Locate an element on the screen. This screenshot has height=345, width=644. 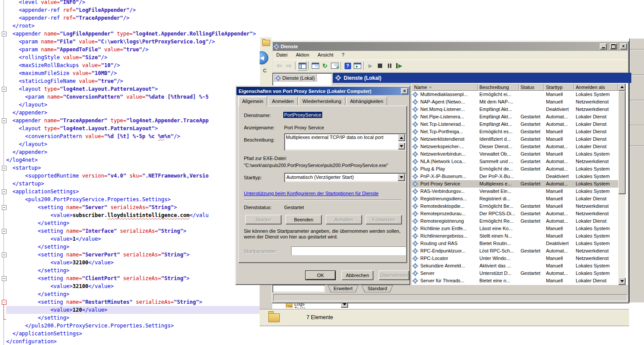
beenden-button: Beenden is located at coordinates (304, 220).